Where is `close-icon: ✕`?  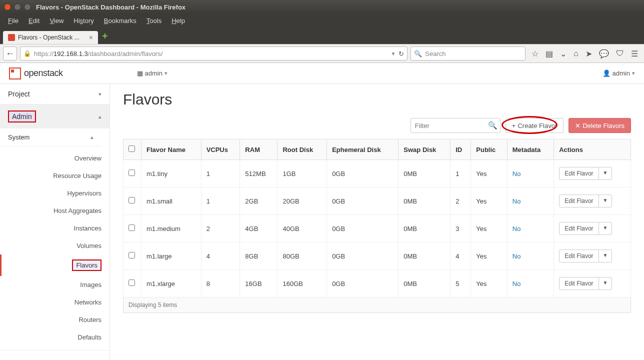
close-icon: ✕ is located at coordinates (578, 126).